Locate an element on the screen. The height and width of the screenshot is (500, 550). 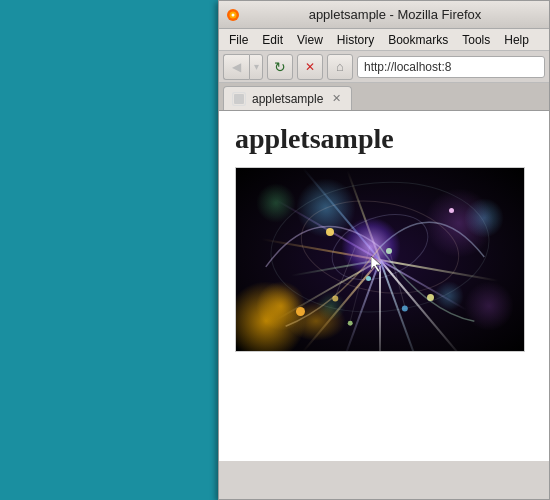
menu-file: File is located at coordinates (238, 40).